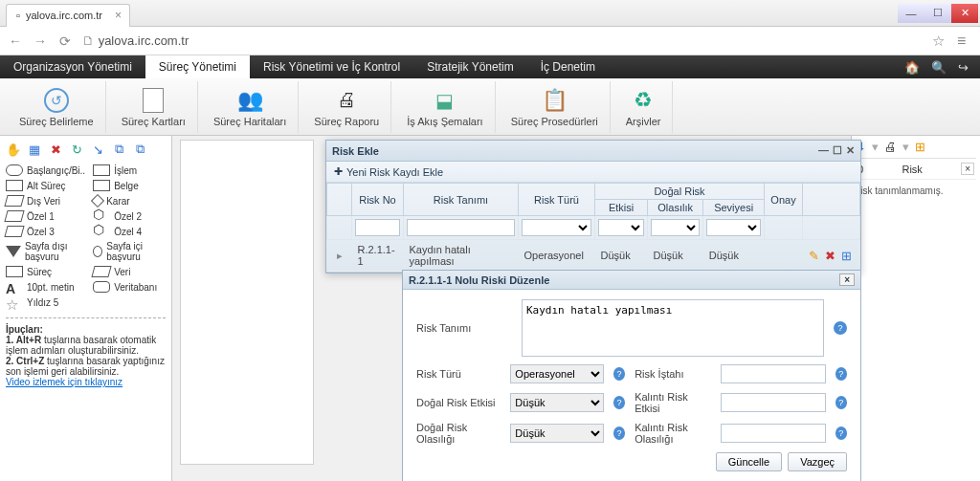 The image size is (980, 481). Describe the element at coordinates (46, 302) in the screenshot. I see `shape-star5: Yıldız 5` at that location.